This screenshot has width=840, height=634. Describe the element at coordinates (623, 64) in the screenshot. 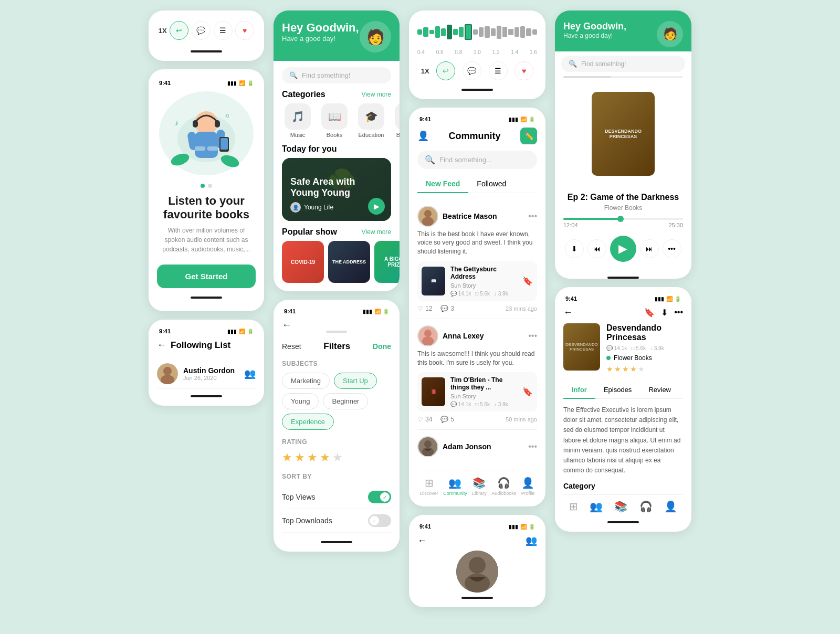

I see `player-search: 🔍 Find something!` at that location.